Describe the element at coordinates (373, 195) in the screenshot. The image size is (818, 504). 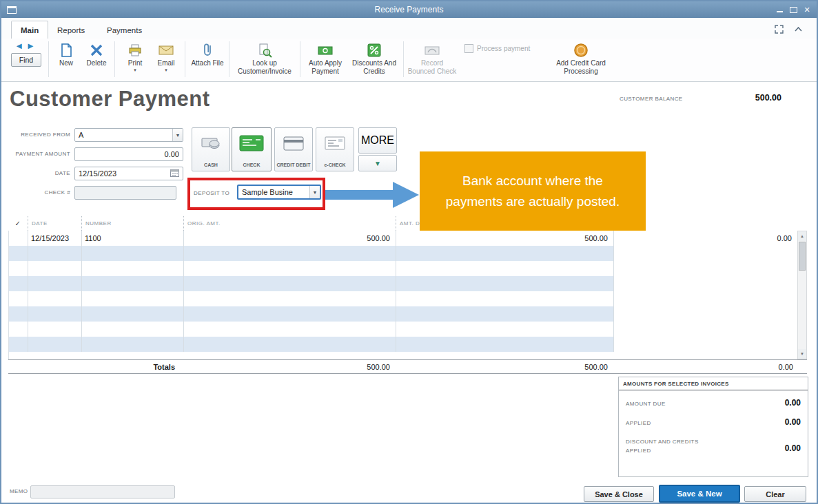
I see `annotation-arrow-icon` at that location.